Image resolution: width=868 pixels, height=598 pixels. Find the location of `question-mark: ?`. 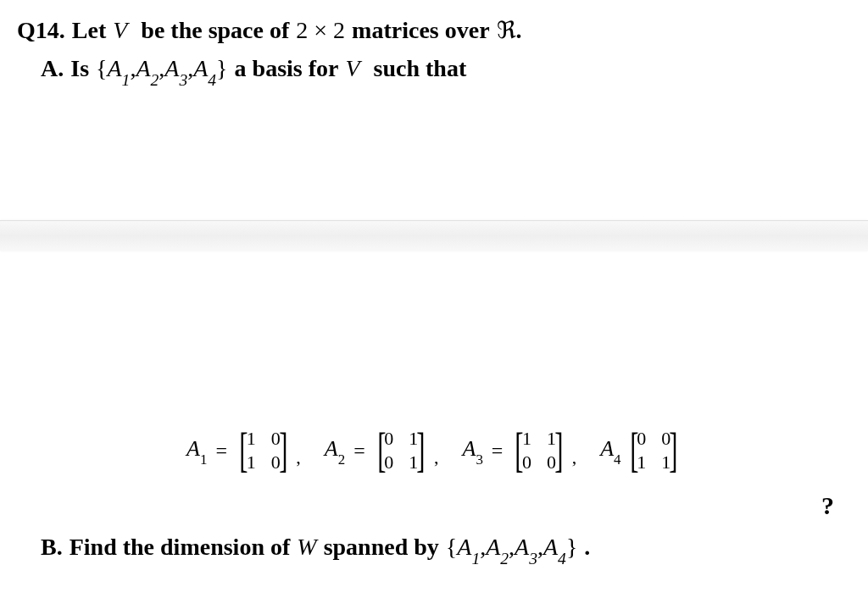

question-mark: ? is located at coordinates (827, 506).